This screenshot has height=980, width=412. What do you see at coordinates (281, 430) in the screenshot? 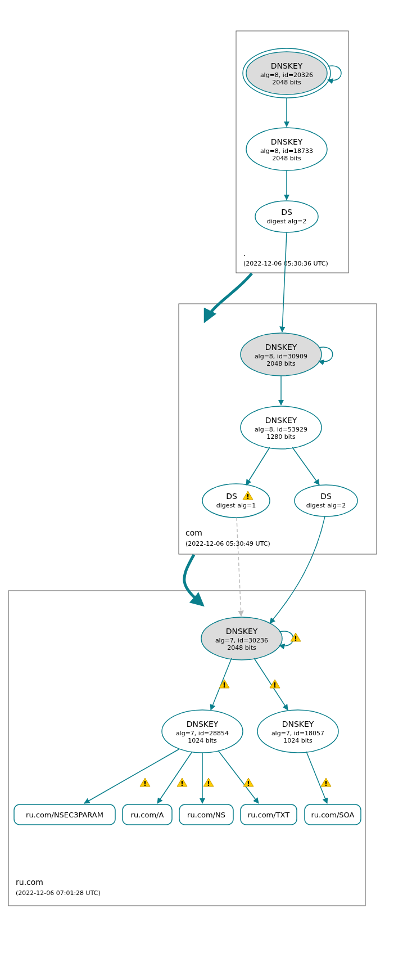
I see `svg-text: alg=8, id=53929` at bounding box center [281, 430].